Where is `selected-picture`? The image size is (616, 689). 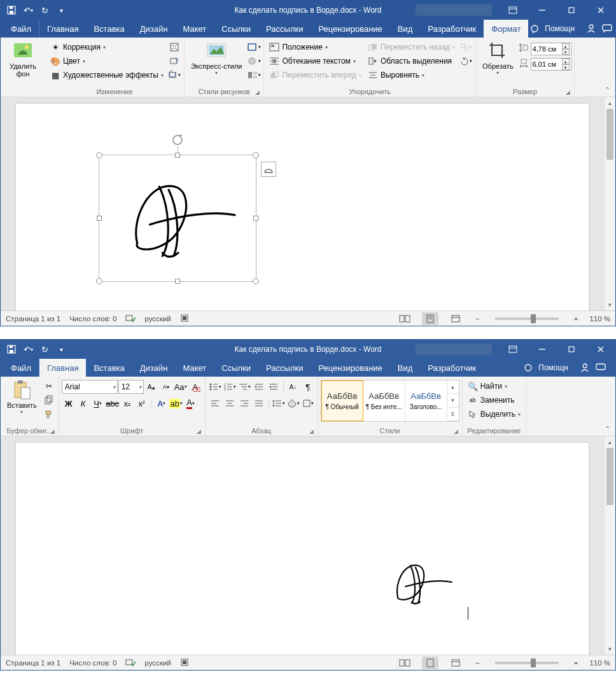 selected-picture is located at coordinates (178, 218).